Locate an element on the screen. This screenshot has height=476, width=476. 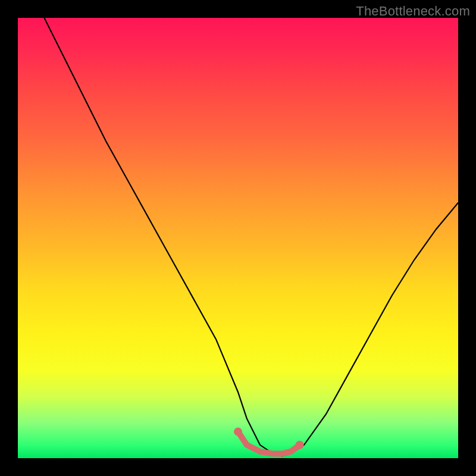
watermark-text: TheBottleneck.com is located at coordinates (413, 11).